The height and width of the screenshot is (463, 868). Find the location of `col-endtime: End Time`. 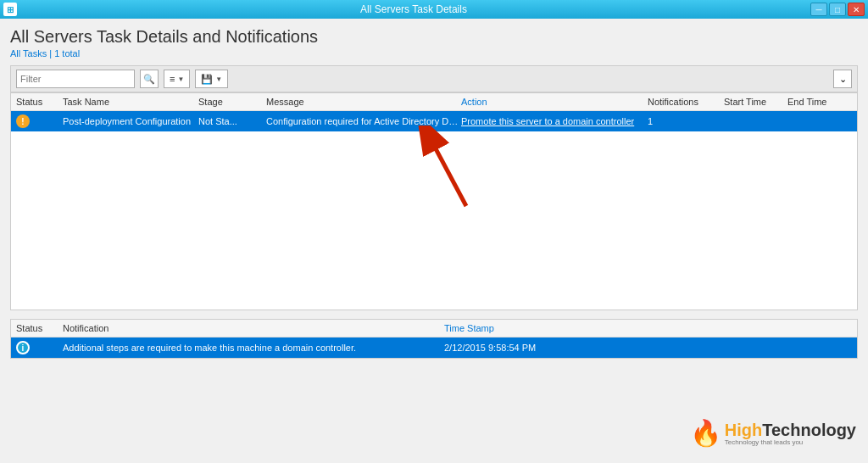

col-endtime: End Time is located at coordinates (819, 102).